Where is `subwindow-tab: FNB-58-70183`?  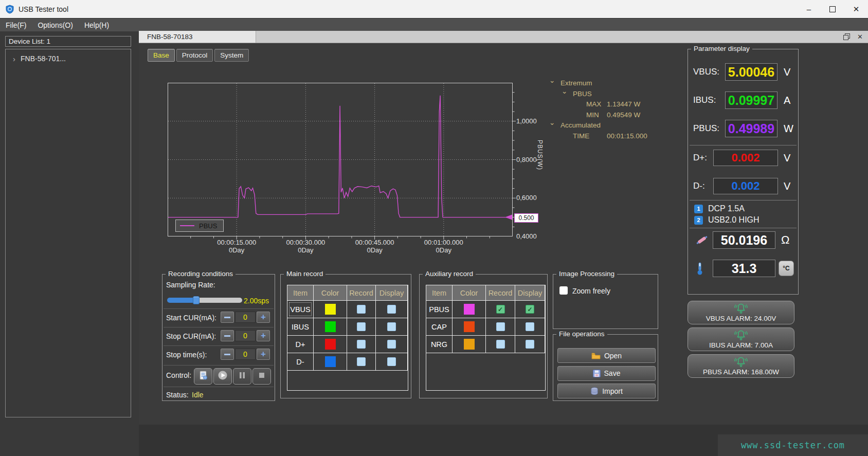 subwindow-tab: FNB-58-70183 is located at coordinates (197, 37).